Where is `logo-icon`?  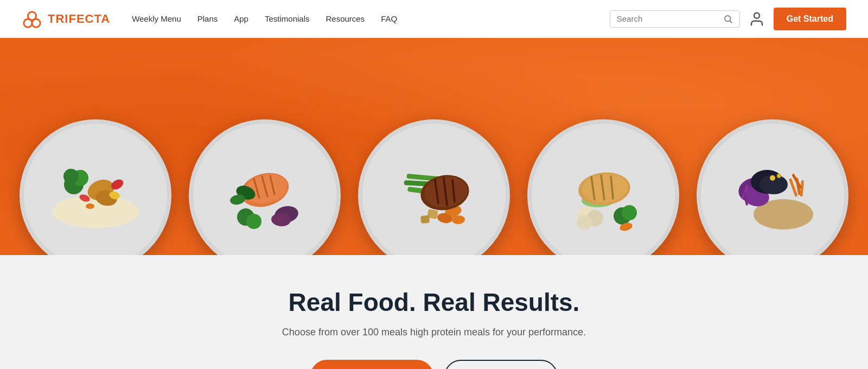 logo-icon is located at coordinates (32, 19).